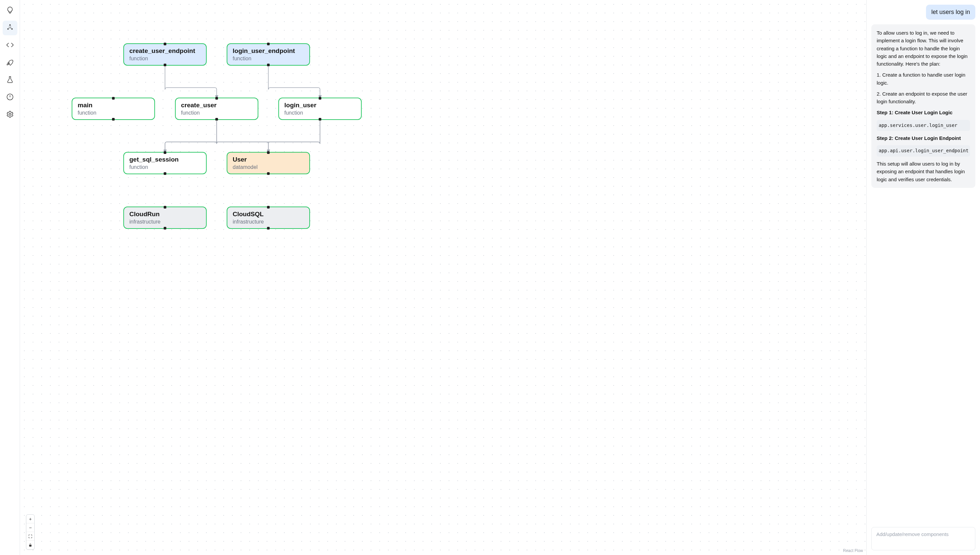 The width and height of the screenshot is (980, 555). Describe the element at coordinates (320, 109) in the screenshot. I see `node-login_user: login_userfunction` at that location.